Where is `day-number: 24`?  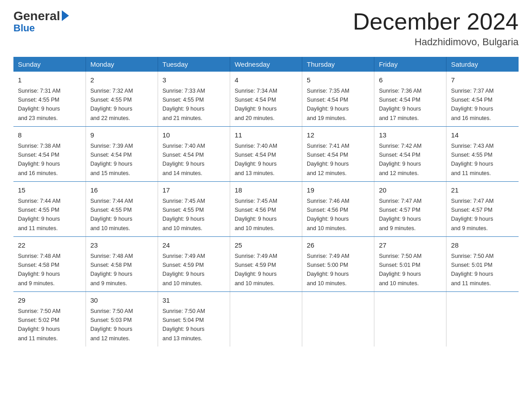 day-number: 24 is located at coordinates (194, 245).